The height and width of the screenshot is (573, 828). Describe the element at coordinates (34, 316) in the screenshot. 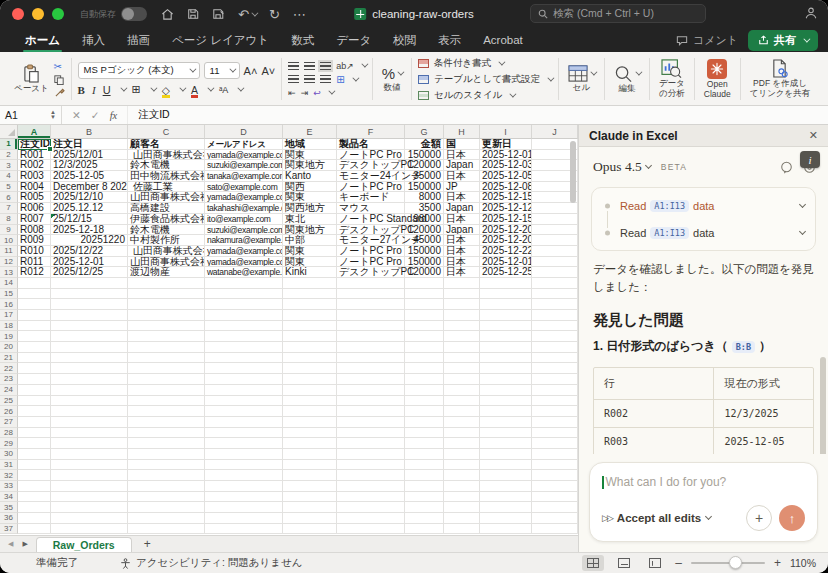

I see `cell-A17` at that location.